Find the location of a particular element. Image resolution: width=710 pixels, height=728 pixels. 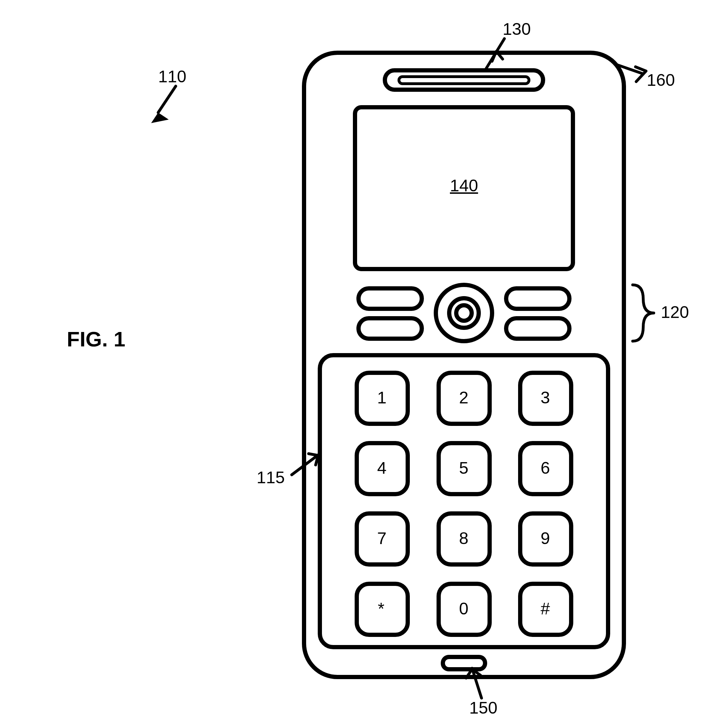

key-label-0: 0 is located at coordinates (464, 609).